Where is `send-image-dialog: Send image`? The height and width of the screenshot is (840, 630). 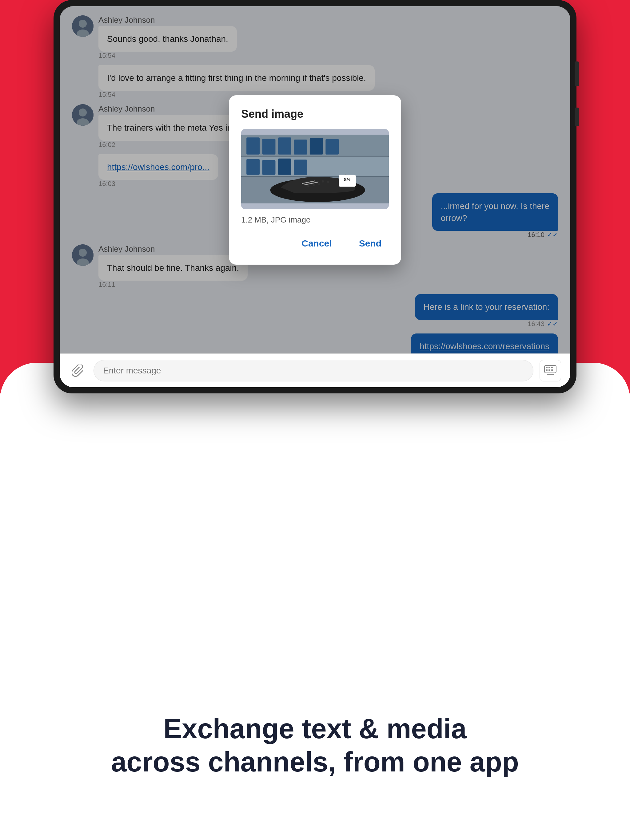
send-image-dialog: Send image is located at coordinates (315, 180).